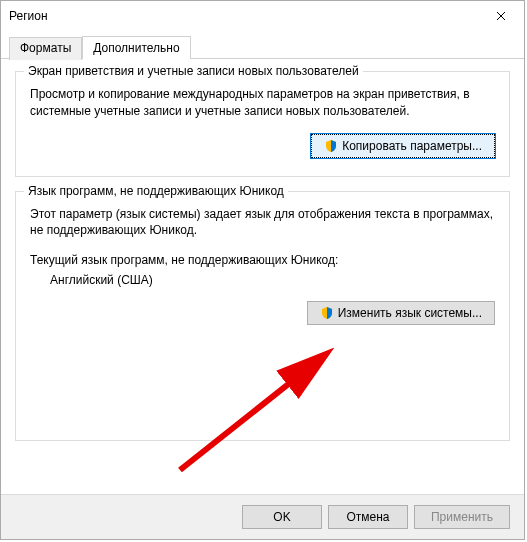 This screenshot has width=527, height=542. I want to click on window-title: Регион, so click(28, 16).